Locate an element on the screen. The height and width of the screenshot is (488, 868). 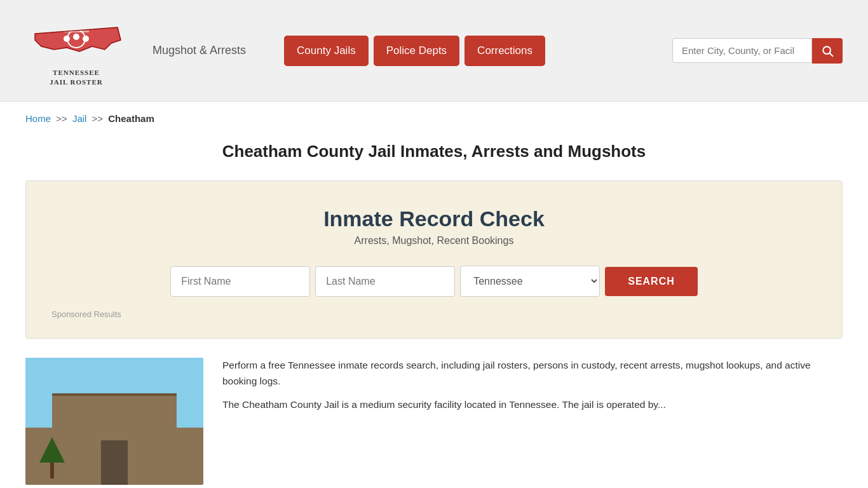
tree is located at coordinates (52, 458).